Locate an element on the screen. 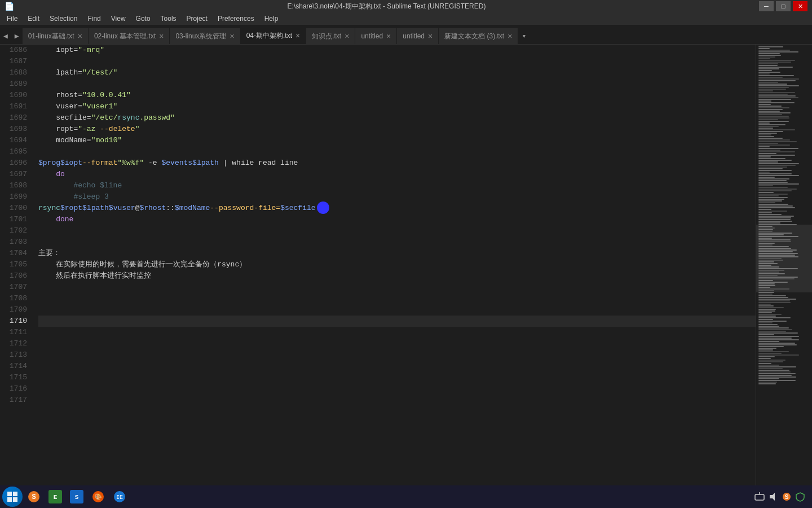 The width and height of the screenshot is (812, 508). line-num-1695: 1695 is located at coordinates (14, 152).